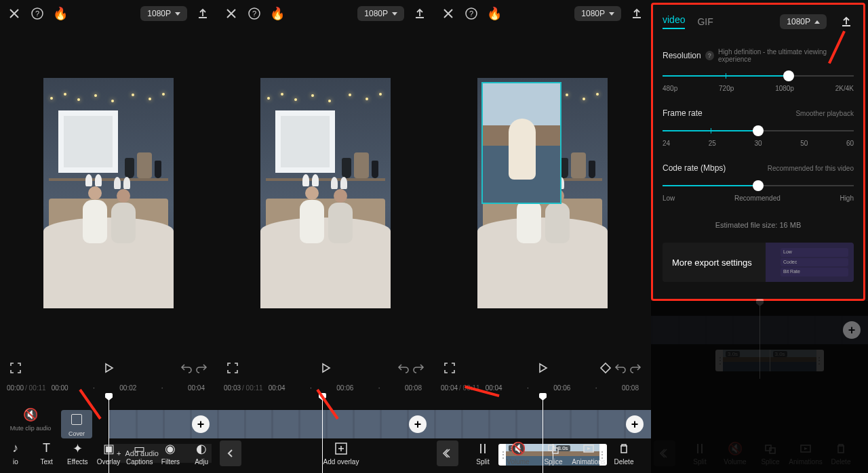 Image resolution: width=868 pixels, height=473 pixels. I want to click on add-overlay-icon, so click(341, 449).